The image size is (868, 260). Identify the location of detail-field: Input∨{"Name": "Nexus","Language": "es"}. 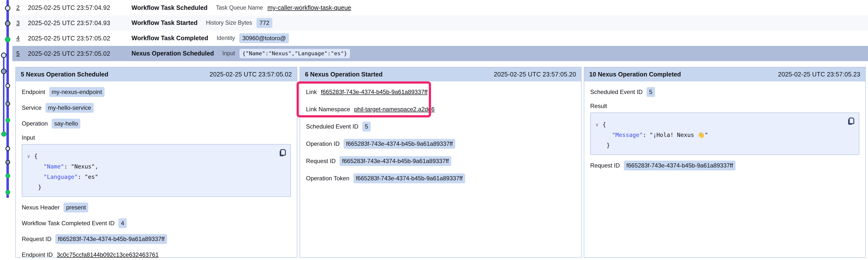
(156, 165).